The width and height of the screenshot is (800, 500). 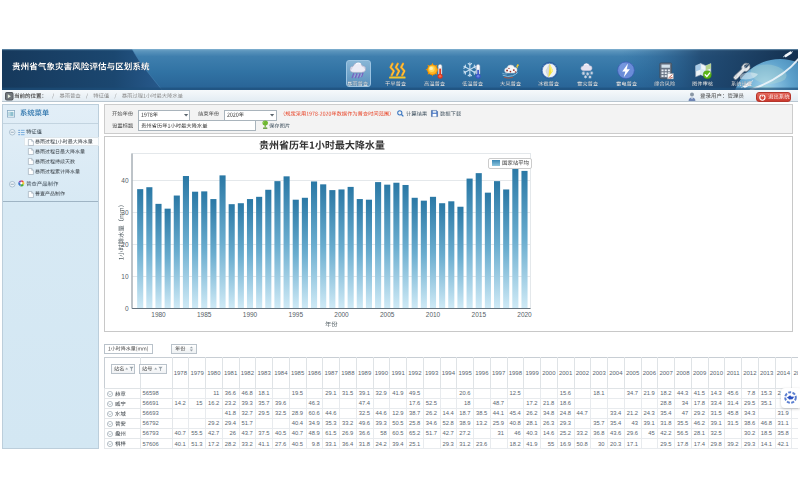 What do you see at coordinates (125, 276) in the screenshot?
I see `svg-text: 10` at bounding box center [125, 276].